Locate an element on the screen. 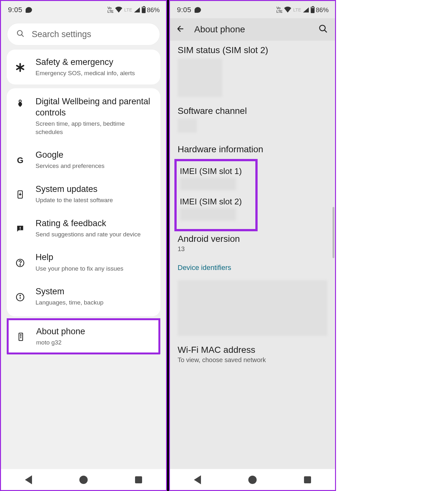 The width and height of the screenshot is (448, 491). hardware-info-header: Hardware information is located at coordinates (252, 147).